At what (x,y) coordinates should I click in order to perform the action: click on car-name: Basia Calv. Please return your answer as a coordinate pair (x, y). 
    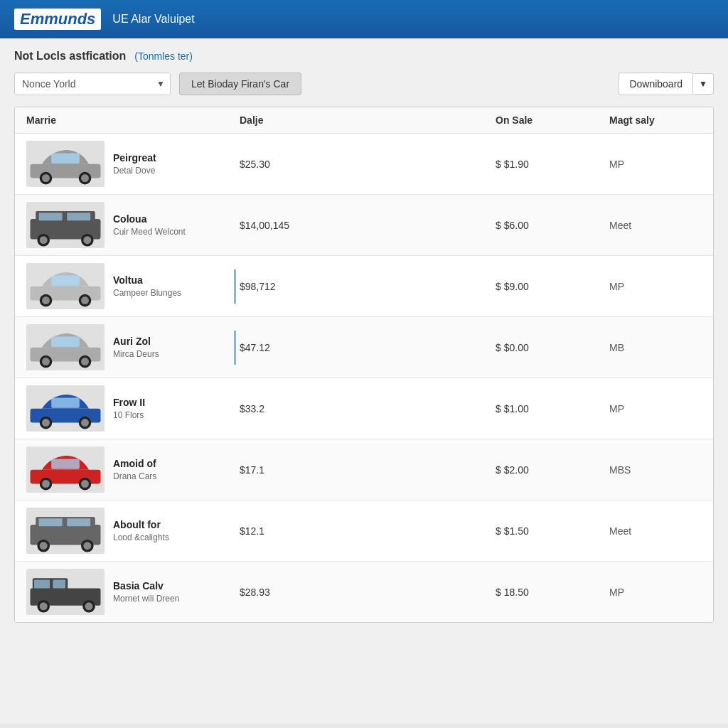
    Looking at the image, I should click on (146, 586).